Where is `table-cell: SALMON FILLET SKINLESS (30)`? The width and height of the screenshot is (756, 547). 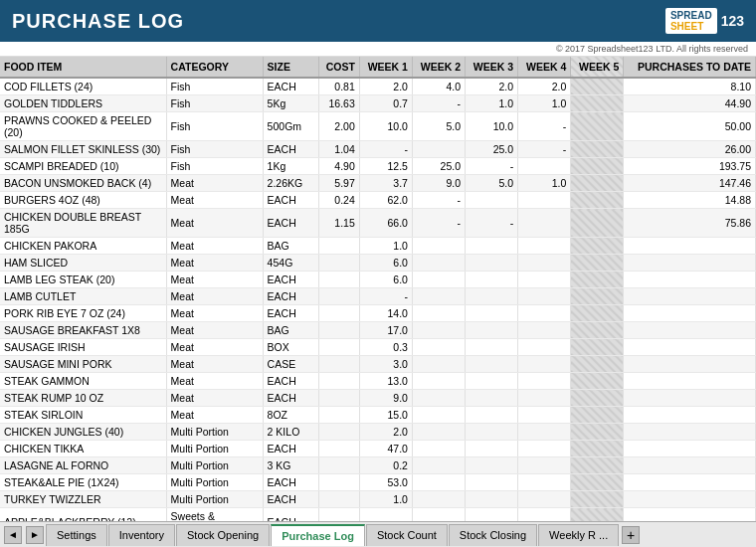
table-cell: SALMON FILLET SKINLESS (30) is located at coordinates (84, 149).